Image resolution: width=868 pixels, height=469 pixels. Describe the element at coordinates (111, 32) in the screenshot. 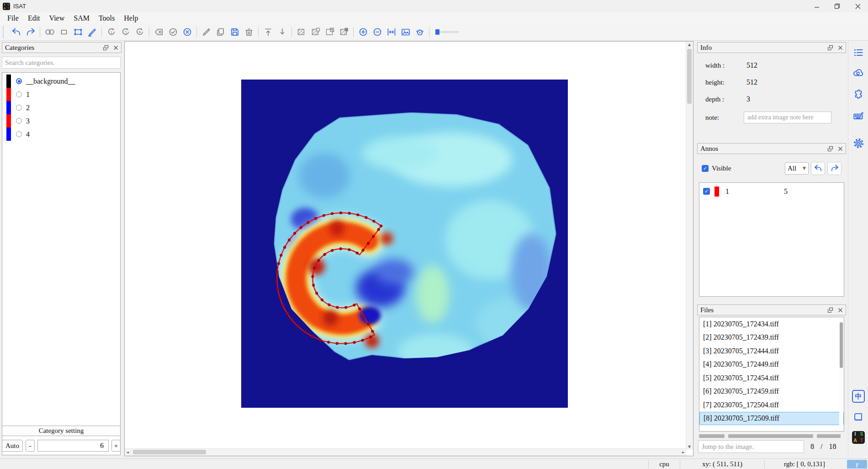

I see `rotate-prev-1-icon: 1` at that location.